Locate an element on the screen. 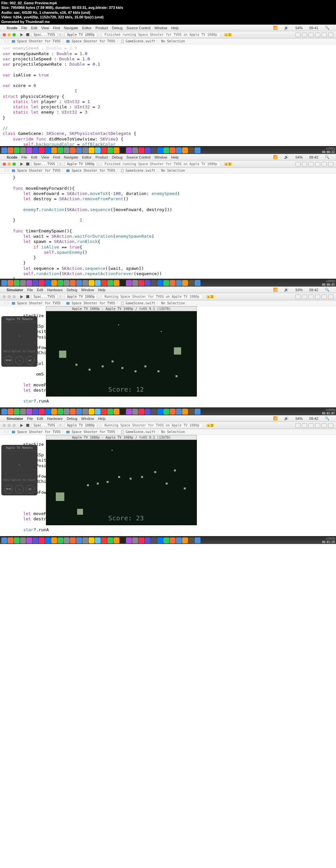 Image resolution: width=336 pixels, height=868 pixels. close-icon is located at coordinates (4, 164).